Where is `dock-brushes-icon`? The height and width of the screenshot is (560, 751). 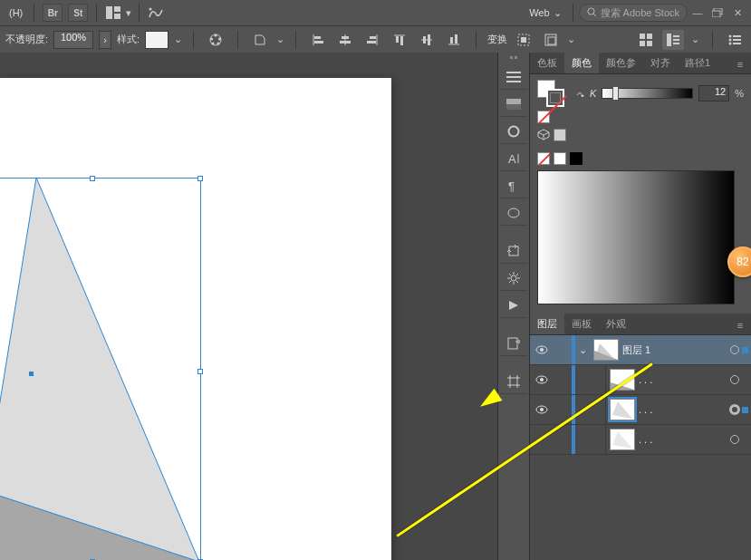
dock-brushes-icon is located at coordinates (514, 131).